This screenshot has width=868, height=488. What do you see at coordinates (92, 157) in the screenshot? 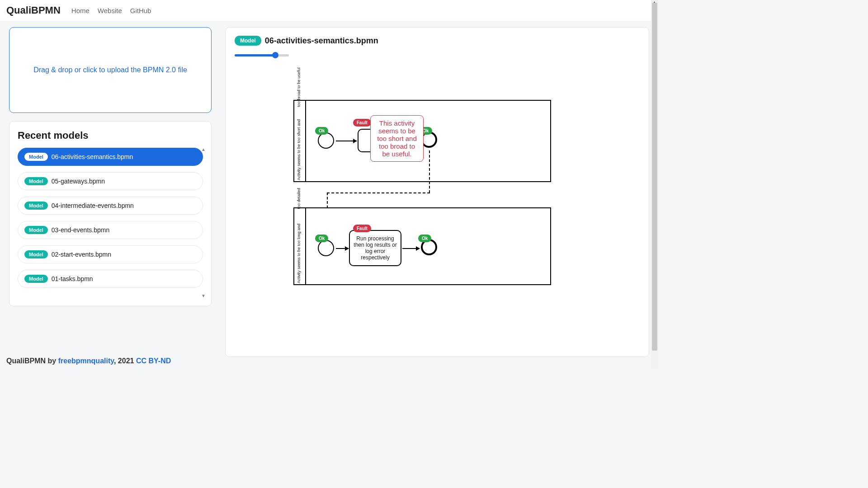
I see `recent-item-label: 06-activities-semantics.bpmn` at bounding box center [92, 157].